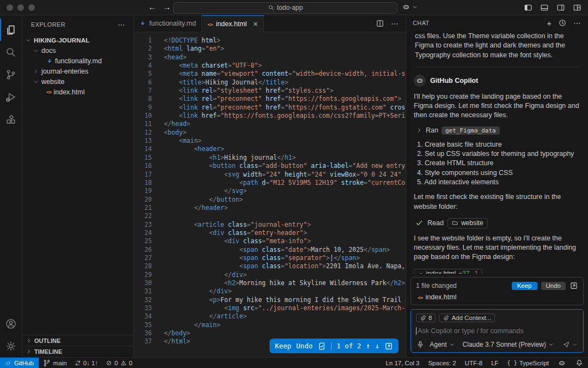 The height and width of the screenshot is (368, 588). Describe the element at coordinates (32, 8) in the screenshot. I see `maximize-window-button` at that location.